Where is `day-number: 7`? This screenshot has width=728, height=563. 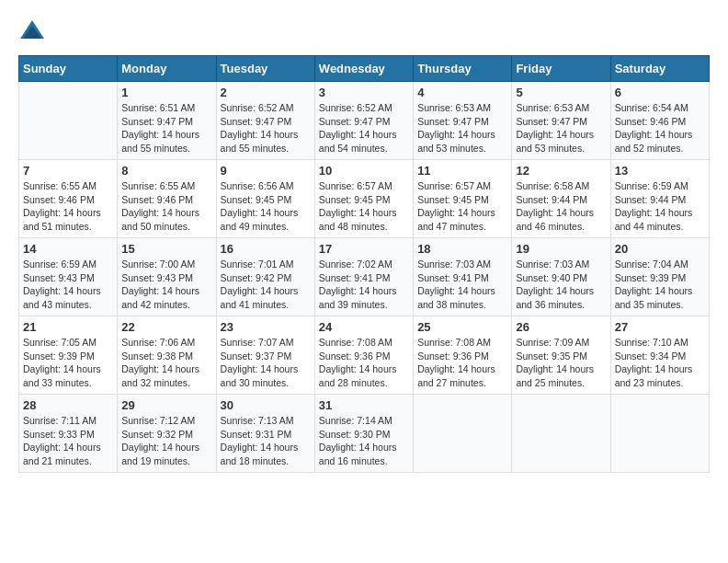
day-number: 7 is located at coordinates (68, 171).